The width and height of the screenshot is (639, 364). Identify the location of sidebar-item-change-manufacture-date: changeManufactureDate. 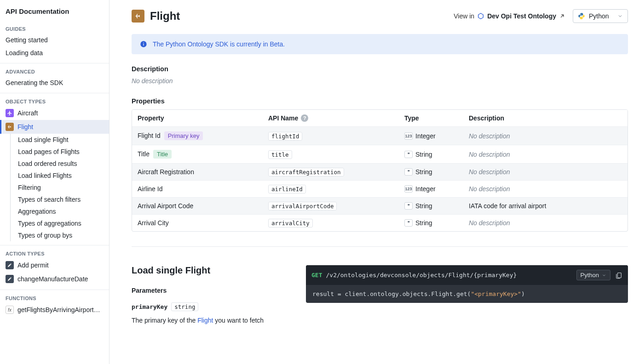
(54, 279).